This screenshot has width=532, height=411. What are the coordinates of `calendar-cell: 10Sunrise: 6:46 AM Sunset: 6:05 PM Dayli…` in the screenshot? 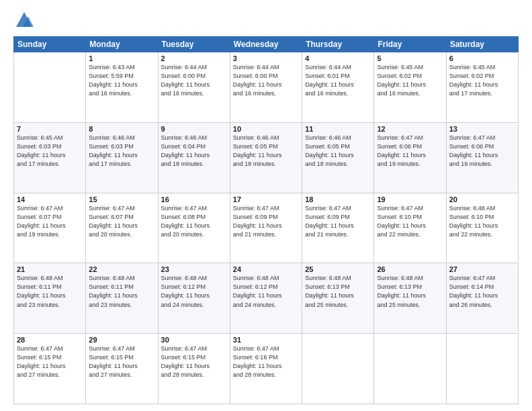 It's located at (266, 157).